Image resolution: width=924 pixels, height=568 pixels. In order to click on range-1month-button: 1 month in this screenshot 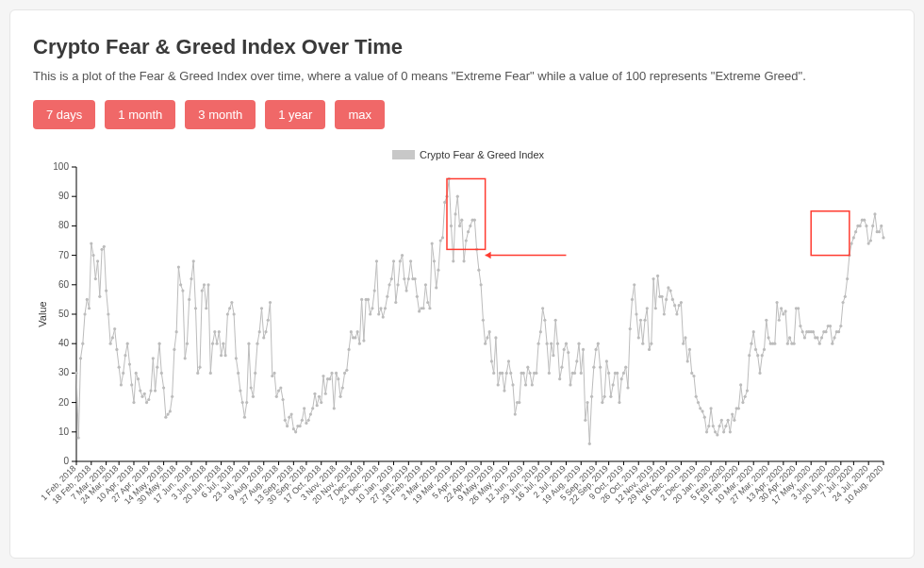, I will do `click(140, 115)`.